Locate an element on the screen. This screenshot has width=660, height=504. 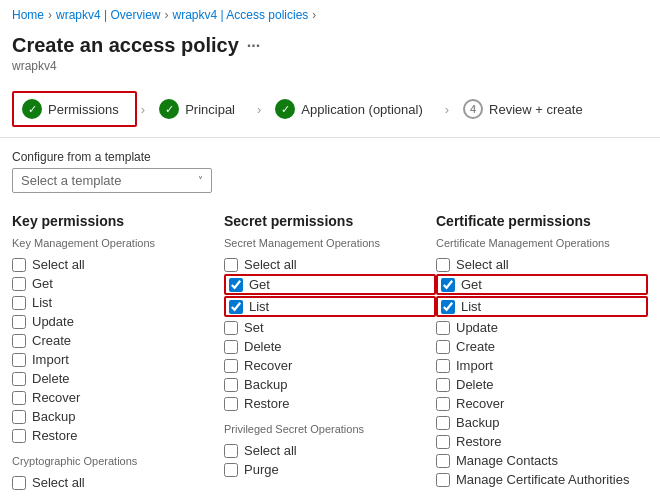
key-crypto-select-all-item: Select all is located at coordinates (118, 482).